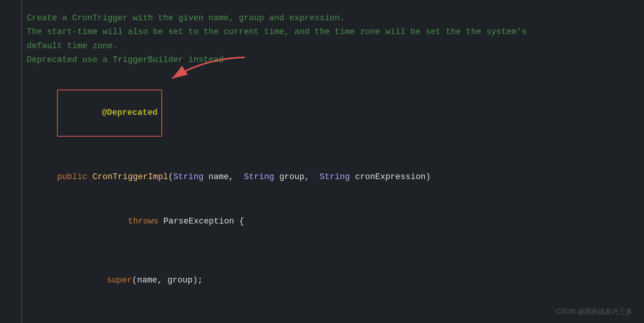 The image size is (644, 323). What do you see at coordinates (328, 46) in the screenshot?
I see `comment-line-3: default time zone.` at bounding box center [328, 46].